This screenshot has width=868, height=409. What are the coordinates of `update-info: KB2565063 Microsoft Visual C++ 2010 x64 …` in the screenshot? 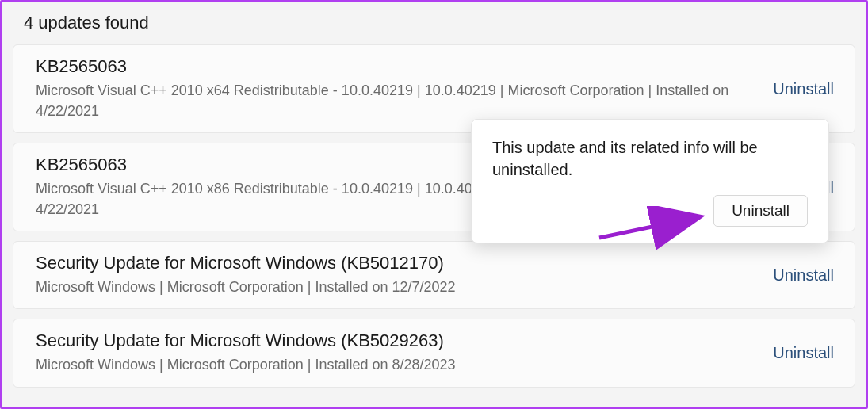 It's located at (396, 89).